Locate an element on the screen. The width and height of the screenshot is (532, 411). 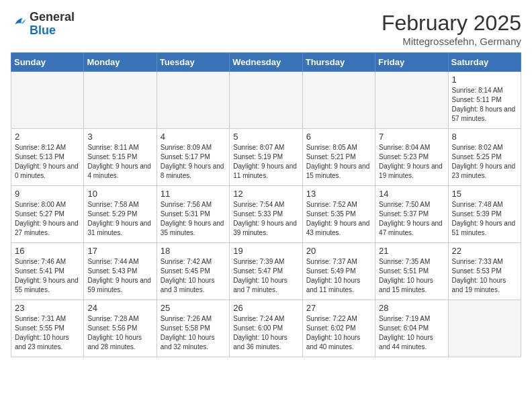
day-number: 15 is located at coordinates (485, 193).